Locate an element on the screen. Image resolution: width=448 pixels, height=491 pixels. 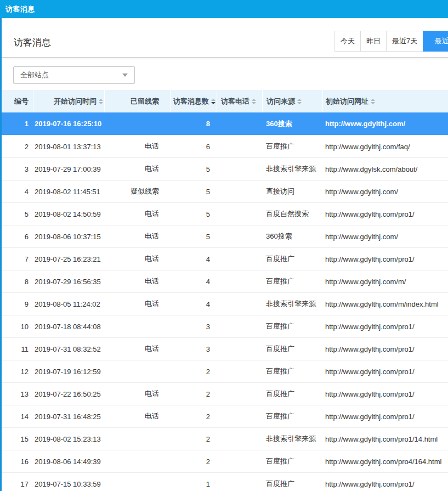
table-row: 152019-08-02 15:23:132非搜索引擎来源http://www.… is located at coordinates (224, 439).